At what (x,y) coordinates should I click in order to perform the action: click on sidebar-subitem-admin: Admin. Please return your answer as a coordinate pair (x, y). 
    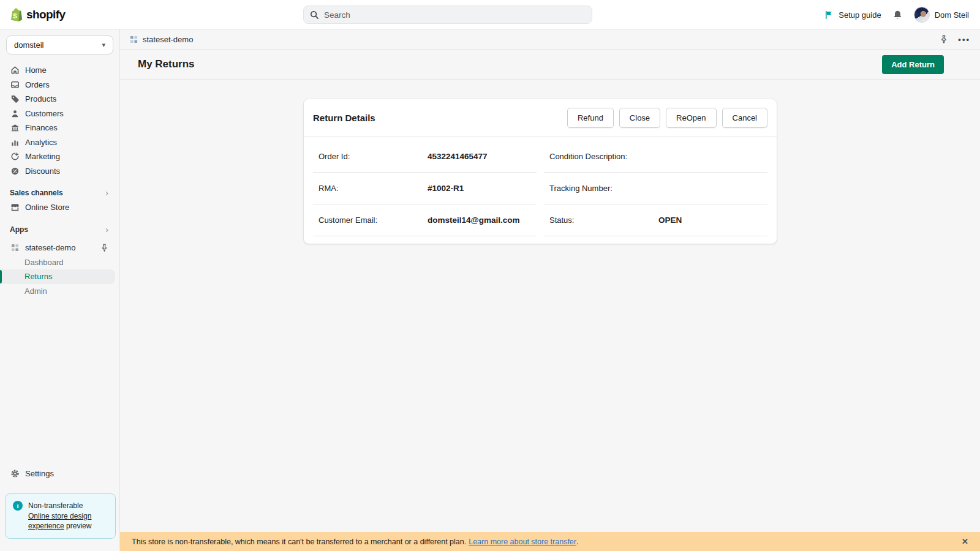
    Looking at the image, I should click on (60, 291).